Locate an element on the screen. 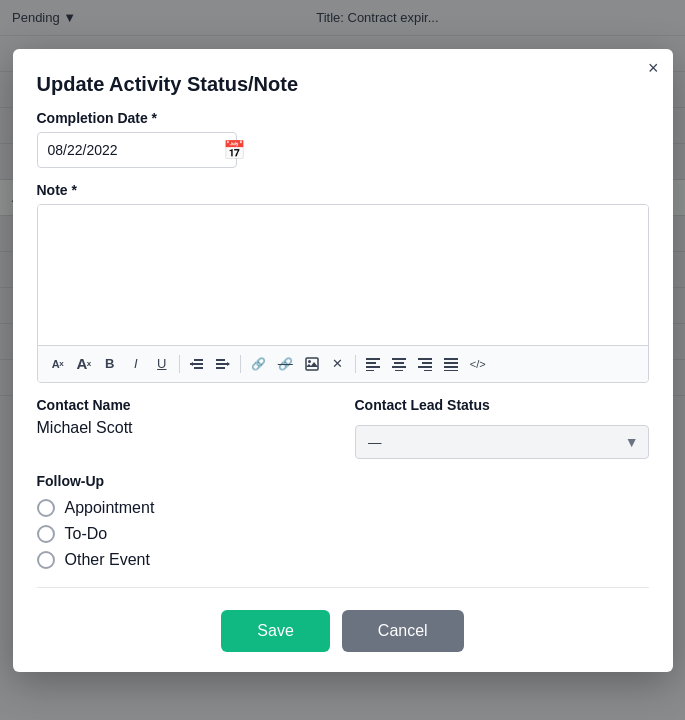  date-input-wrapper: 📅 is located at coordinates (137, 150).